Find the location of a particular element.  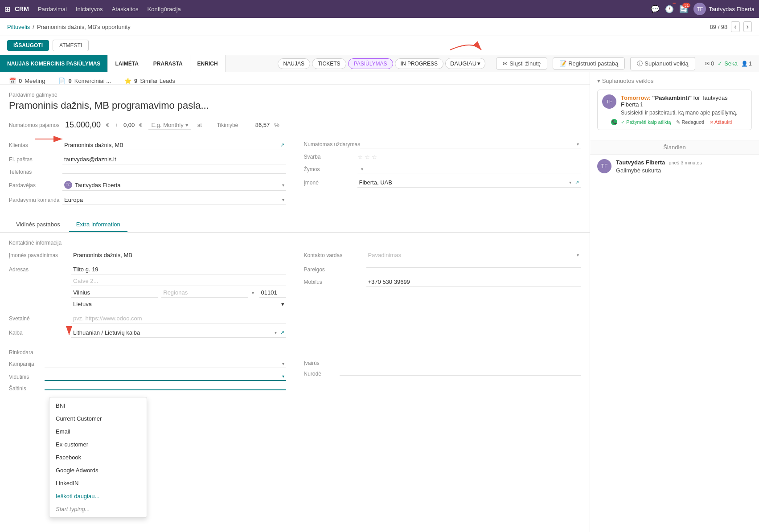

nav-konfiguracija: Konfigūracija is located at coordinates (164, 9).